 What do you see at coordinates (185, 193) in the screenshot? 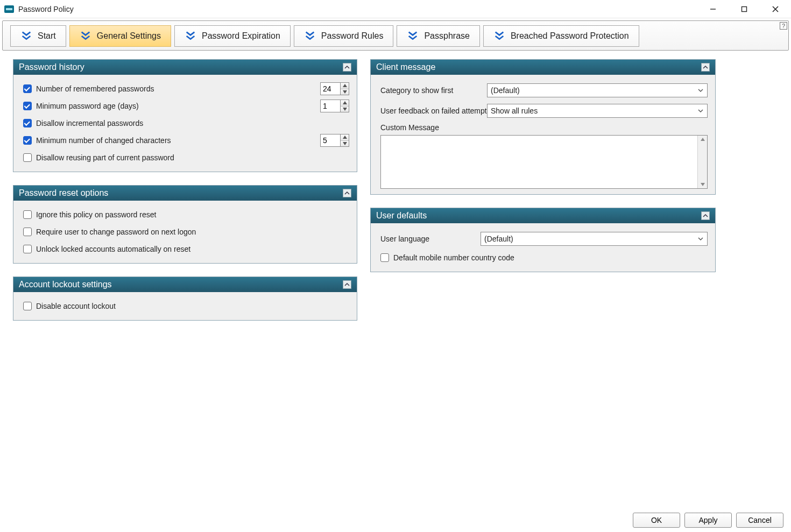
I see `group-header-reset: Password reset options` at bounding box center [185, 193].